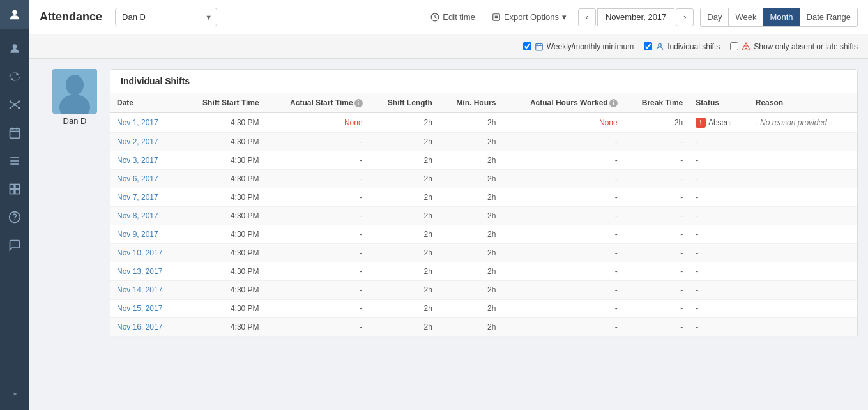 The height and width of the screenshot is (410, 868). I want to click on view-group: Day Week Month Date Range, so click(779, 17).